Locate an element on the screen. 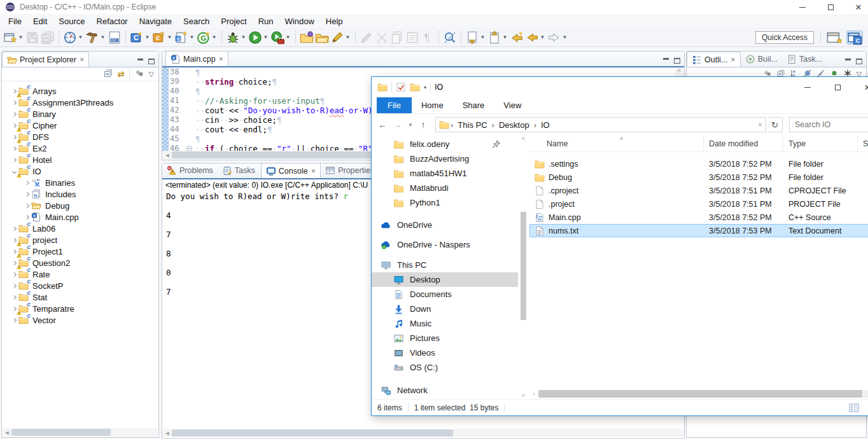  new-c-file-button: c is located at coordinates (181, 38).